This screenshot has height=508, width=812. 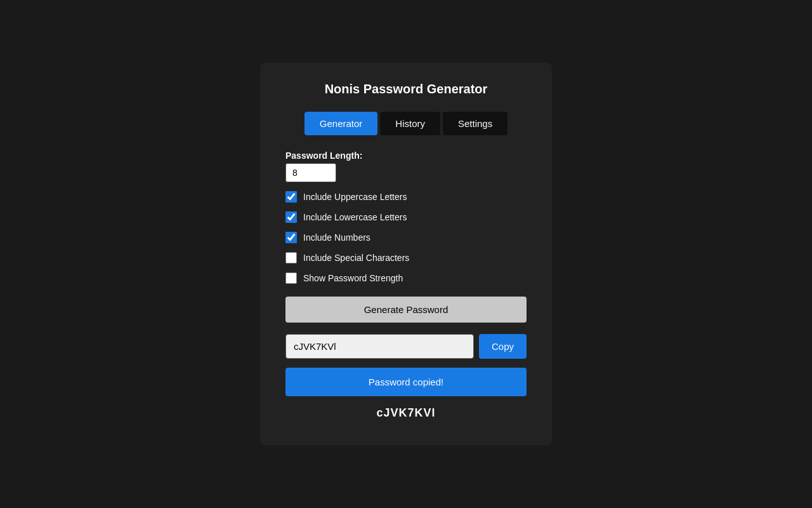 I want to click on checkbox-uppercase-label: Include Uppercase Letters, so click(x=355, y=197).